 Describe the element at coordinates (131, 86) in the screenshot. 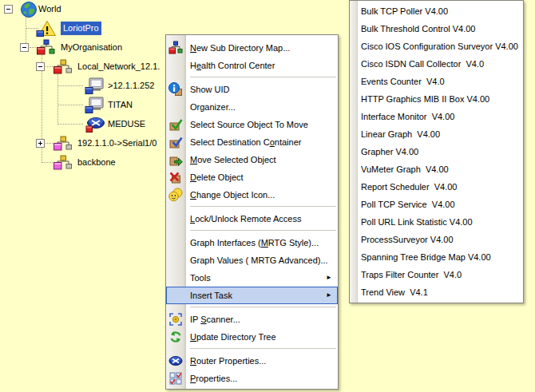

I see `tree-item-label: >12.1.1.252` at that location.